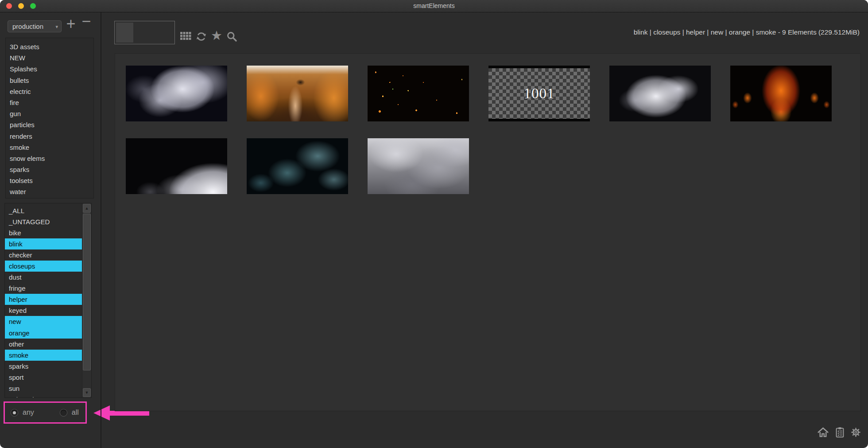  Describe the element at coordinates (144, 33) in the screenshot. I see `thumbnail-size-box` at that location.